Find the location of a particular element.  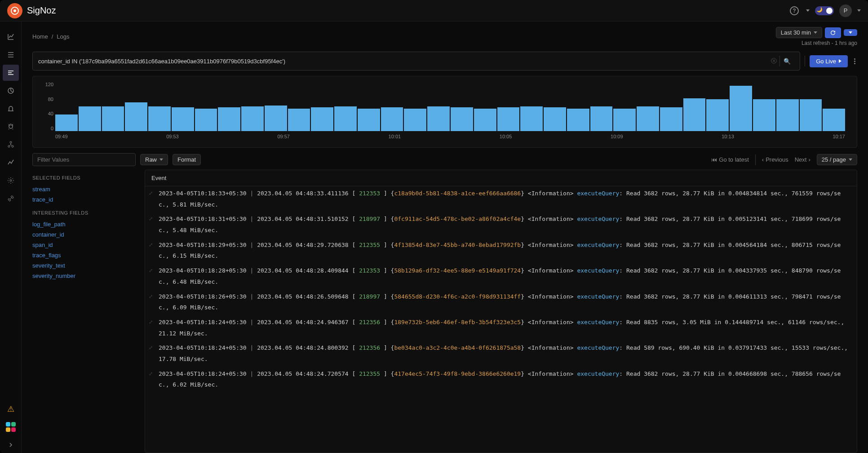

refresh-options-button is located at coordinates (850, 32).